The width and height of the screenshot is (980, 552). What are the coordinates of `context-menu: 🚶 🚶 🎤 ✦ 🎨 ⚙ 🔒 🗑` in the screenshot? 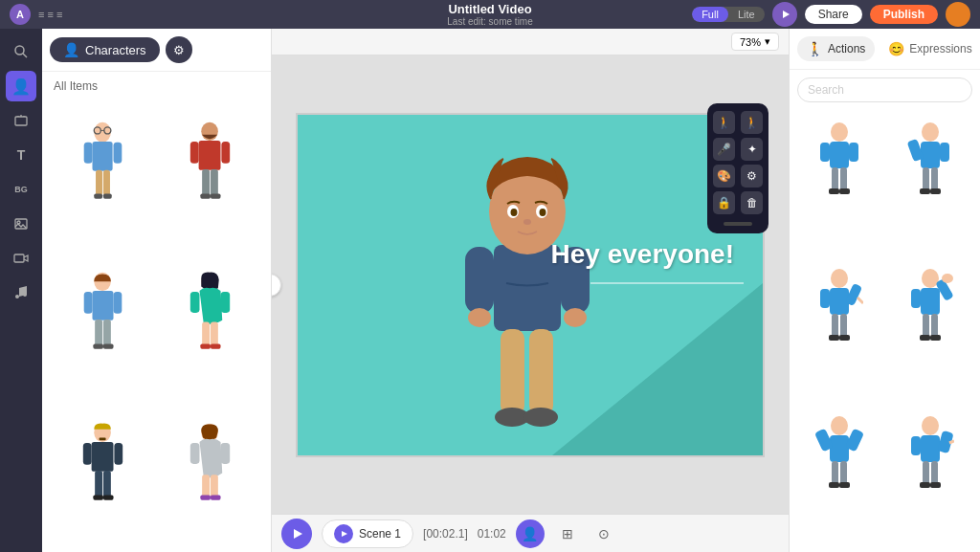 It's located at (738, 168).